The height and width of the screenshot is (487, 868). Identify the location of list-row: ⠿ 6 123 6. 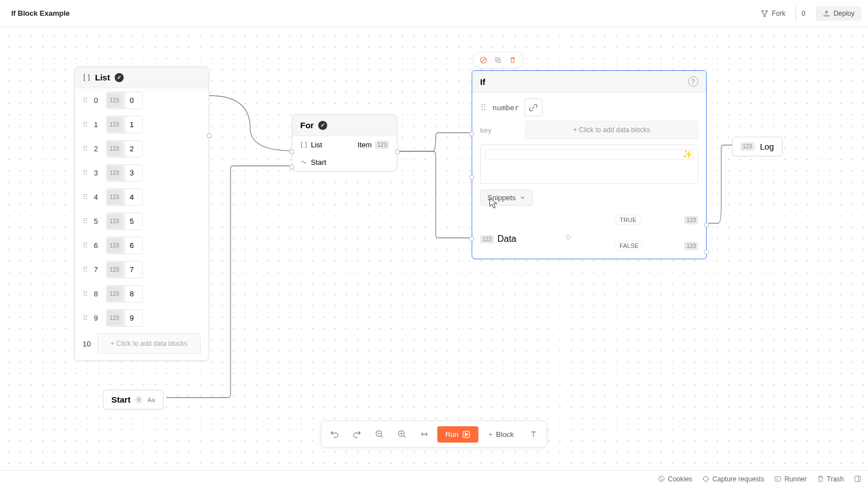
(142, 245).